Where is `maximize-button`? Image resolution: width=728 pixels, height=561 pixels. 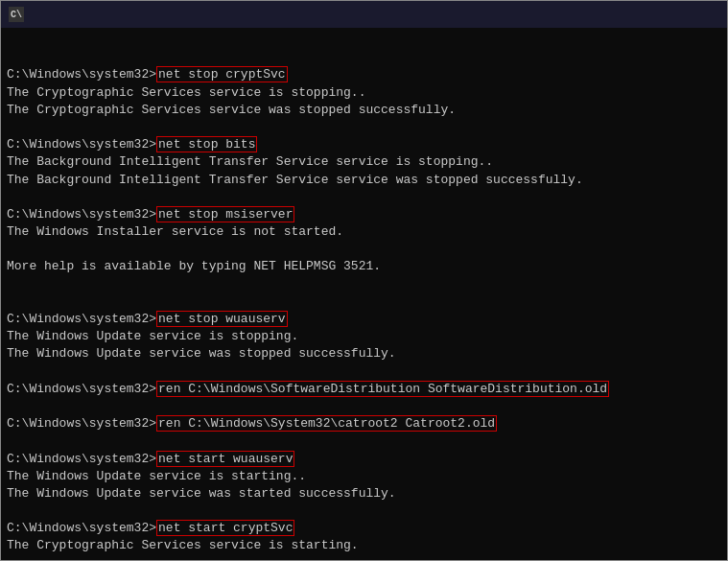
maximize-button is located at coordinates (680, 14).